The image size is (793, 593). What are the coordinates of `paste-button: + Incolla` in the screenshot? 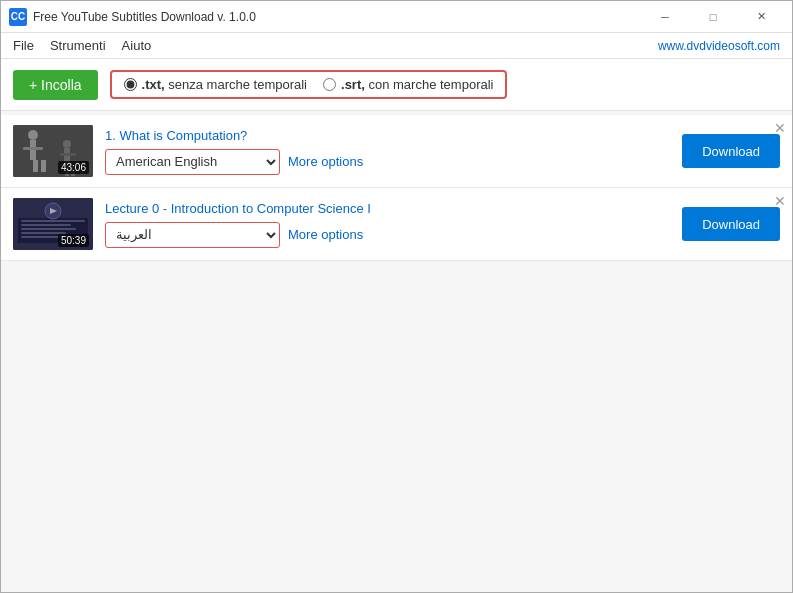 It's located at (56, 85).